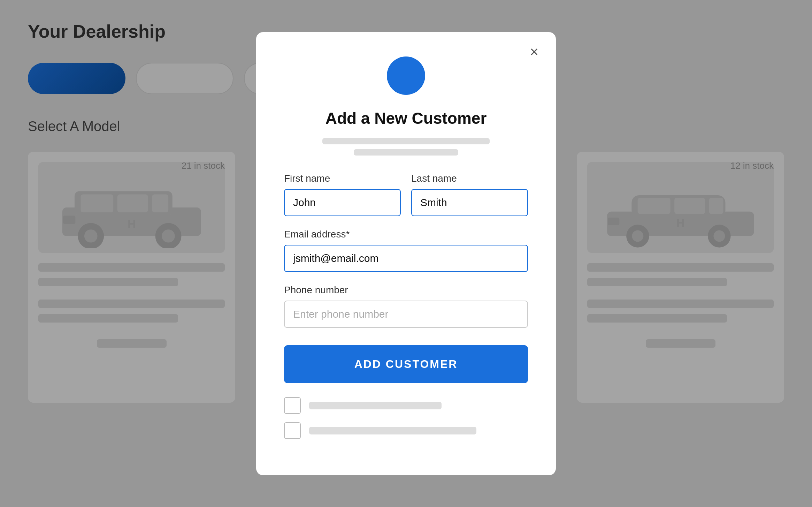 Image resolution: width=812 pixels, height=507 pixels. What do you see at coordinates (406, 234) in the screenshot?
I see `email-label: Email address*` at bounding box center [406, 234].